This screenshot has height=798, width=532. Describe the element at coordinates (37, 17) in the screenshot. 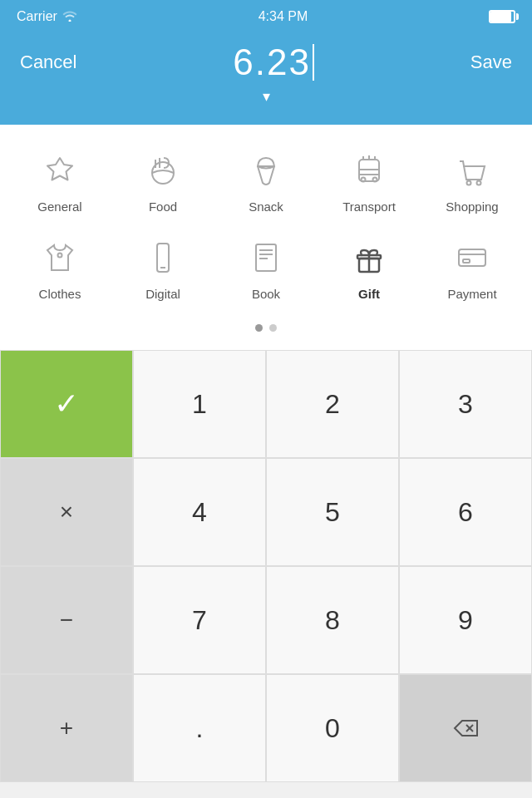

I see `carrier-label: Carrier` at that location.